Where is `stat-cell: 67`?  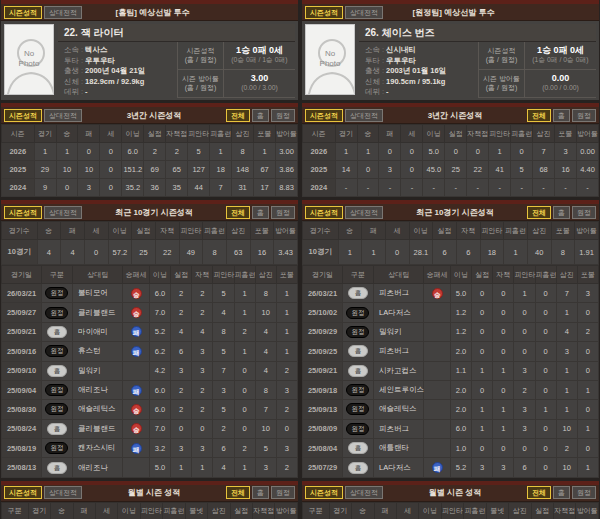 stat-cell: 67 is located at coordinates (265, 170).